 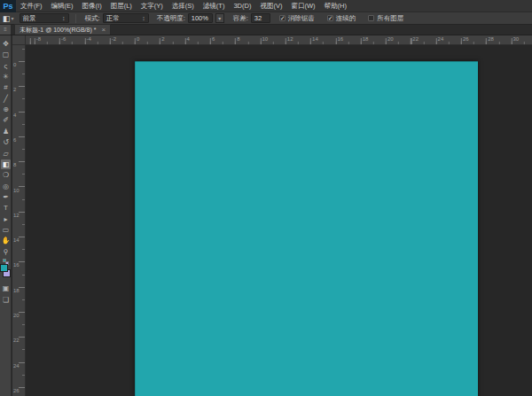 I want to click on ruler-label: 30, so click(x=516, y=39).